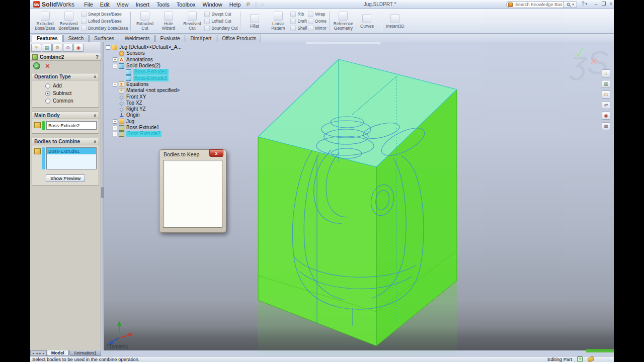 This screenshot has height=362, width=644. What do you see at coordinates (89, 4) in the screenshot?
I see `menu-file: File` at bounding box center [89, 4].